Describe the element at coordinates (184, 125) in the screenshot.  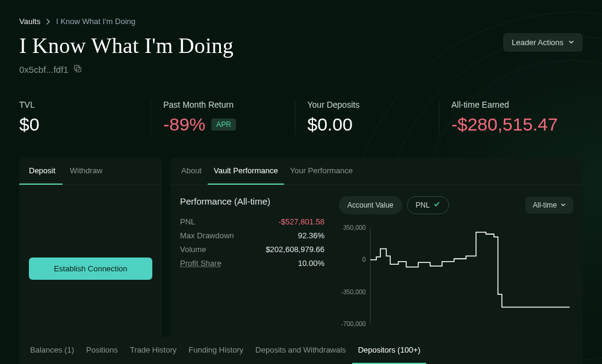
I see `return-value: -89%` at that location.